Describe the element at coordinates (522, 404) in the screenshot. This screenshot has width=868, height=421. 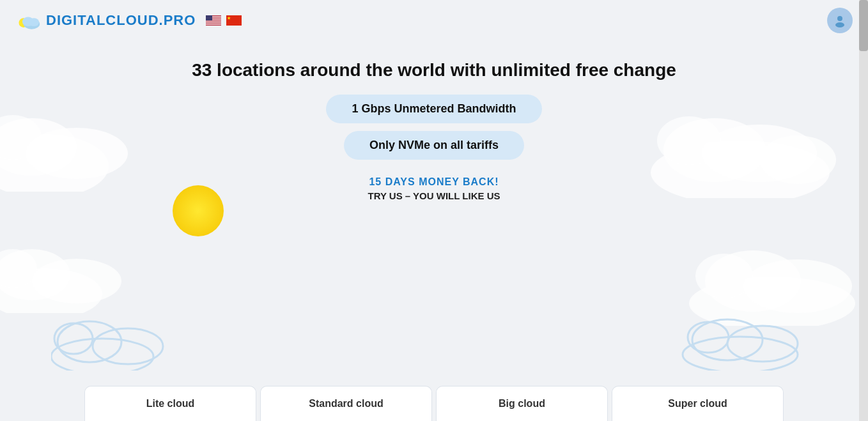
I see `tab-big-cloud: Big cloud` at that location.